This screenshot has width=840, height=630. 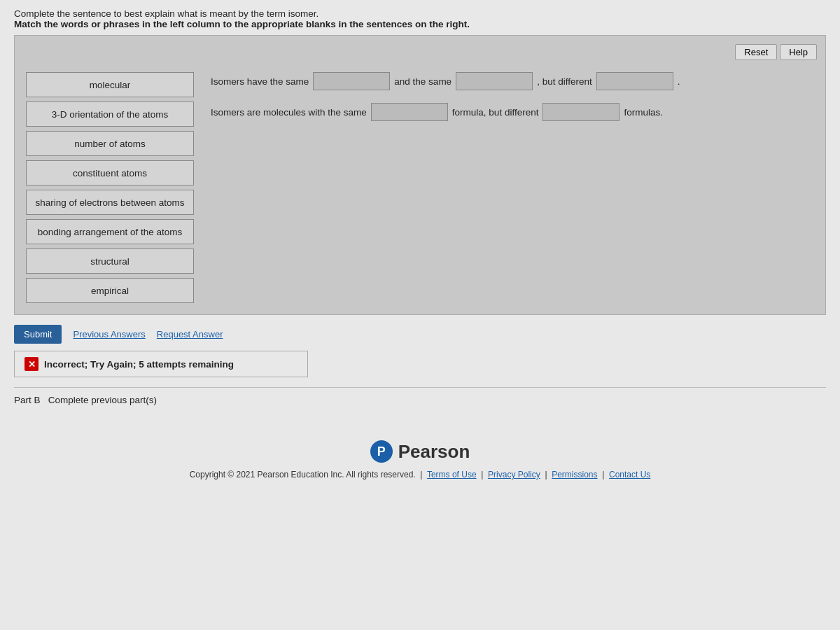 What do you see at coordinates (494, 81) in the screenshot?
I see `drop-box-1b` at bounding box center [494, 81].